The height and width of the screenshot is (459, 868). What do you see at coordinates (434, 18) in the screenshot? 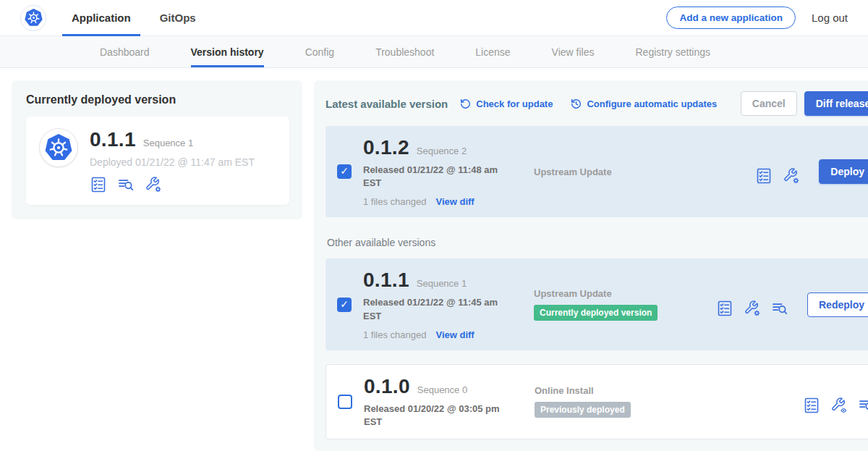
I see `top-nav: Application GitOps Add a new application…` at bounding box center [434, 18].